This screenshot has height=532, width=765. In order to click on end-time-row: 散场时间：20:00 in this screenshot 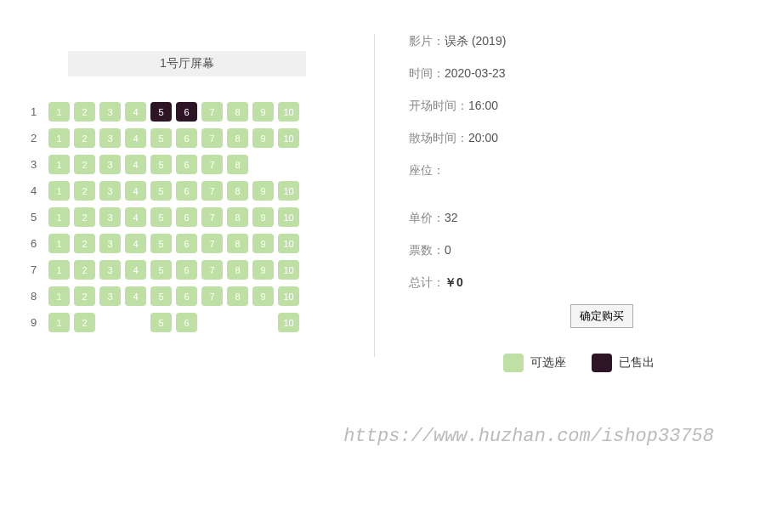, I will do `click(578, 139)`.